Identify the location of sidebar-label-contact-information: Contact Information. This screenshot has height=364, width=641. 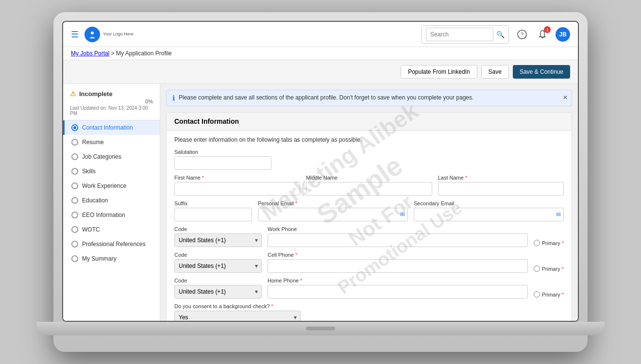
(108, 128).